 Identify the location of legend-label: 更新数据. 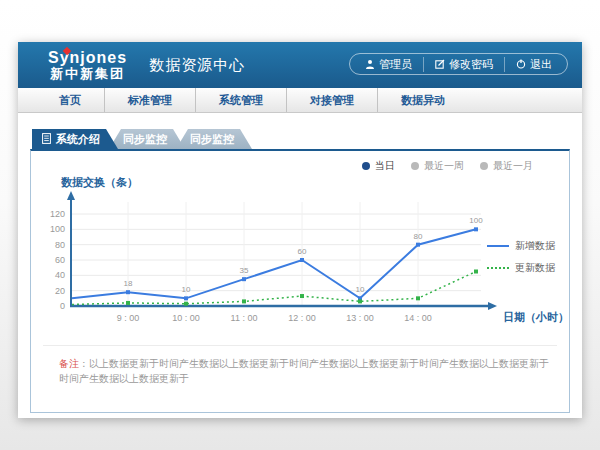
(535, 268).